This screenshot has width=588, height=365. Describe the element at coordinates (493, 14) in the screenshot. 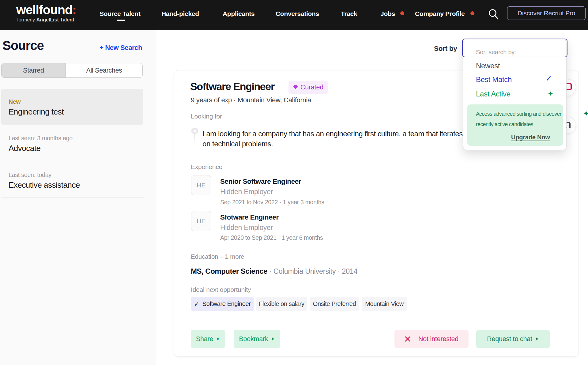

I see `search-icon` at that location.